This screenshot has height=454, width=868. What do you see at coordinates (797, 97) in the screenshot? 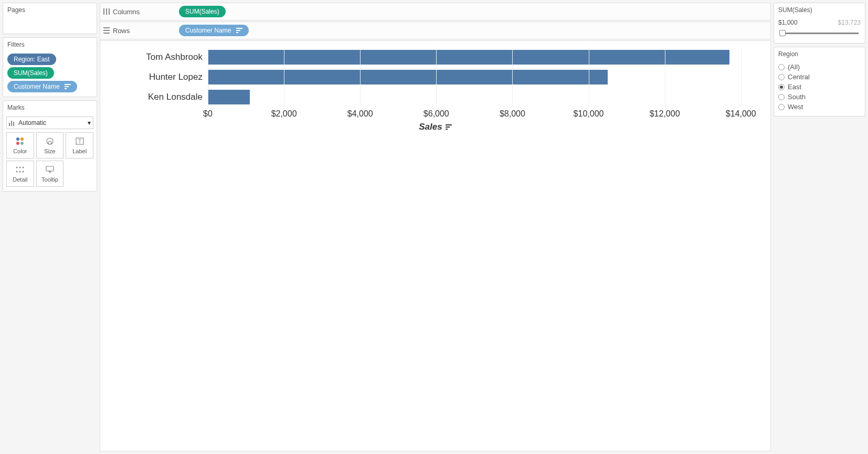
I see `region-option-label: South` at bounding box center [797, 97].